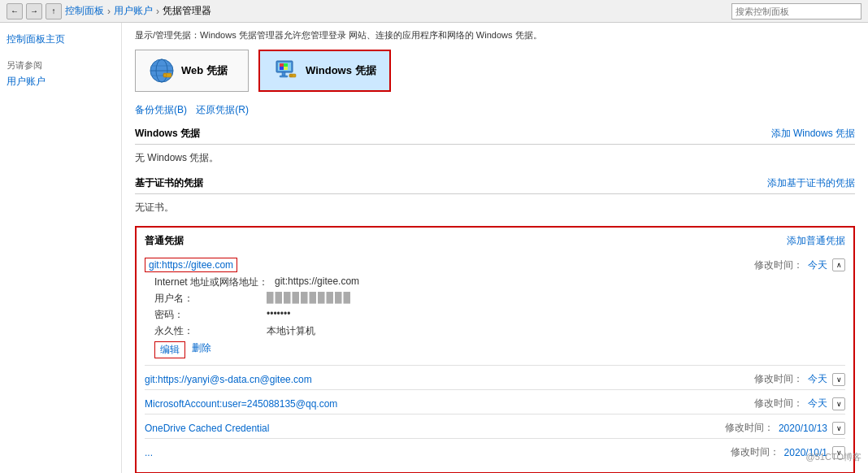 The image size is (868, 473). I want to click on windows-creds-button: Windows 凭据, so click(325, 71).